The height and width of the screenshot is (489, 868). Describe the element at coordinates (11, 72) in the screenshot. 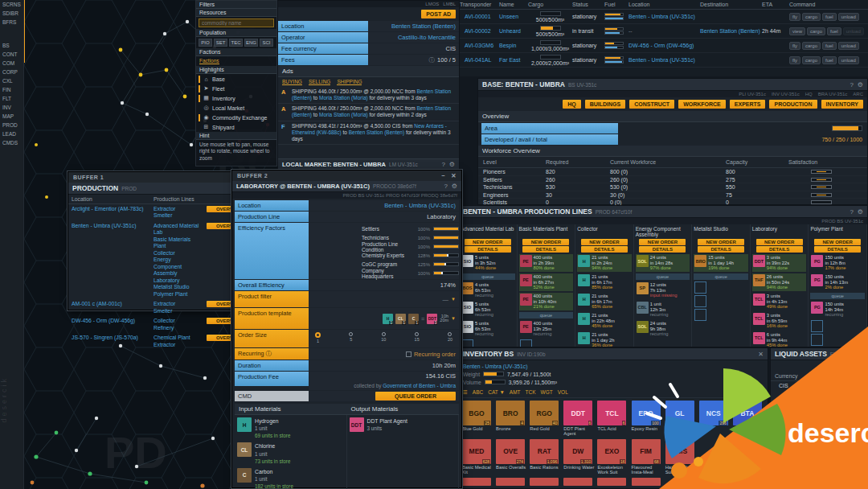

I see `sidebar-item: CORP` at that location.